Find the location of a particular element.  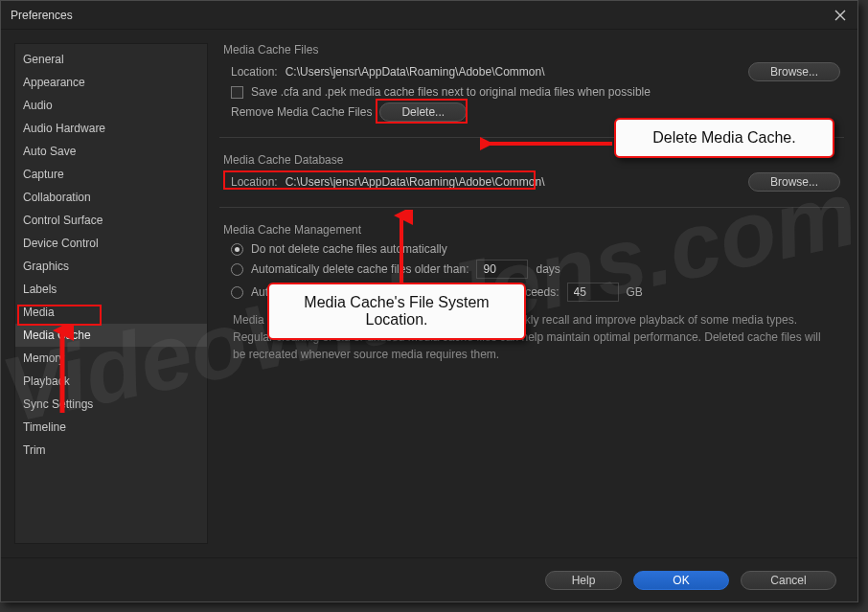

label-no-delete: Do not delete cache files automatically is located at coordinates (349, 249).